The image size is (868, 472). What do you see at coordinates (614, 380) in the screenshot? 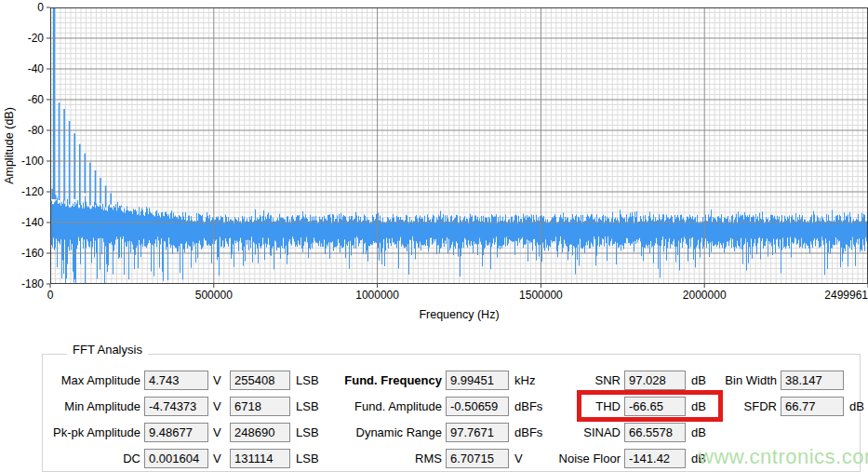
I see `snr-row: SNR 97.028 dB` at bounding box center [614, 380].